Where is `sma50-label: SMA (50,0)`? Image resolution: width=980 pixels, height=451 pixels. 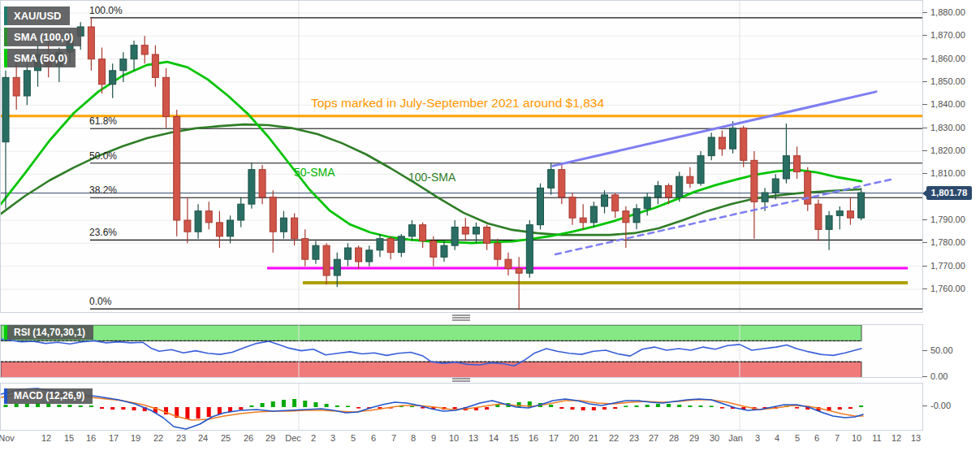 sma50-label: SMA (50,0) is located at coordinates (41, 59).